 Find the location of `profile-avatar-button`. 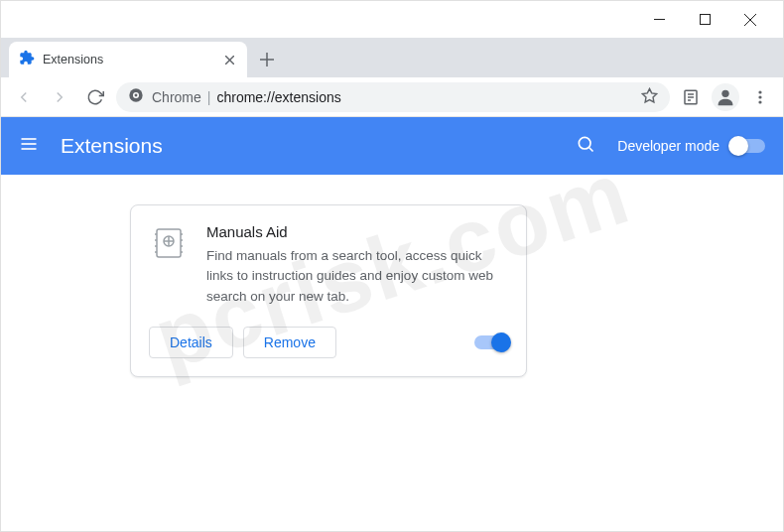

profile-avatar-button is located at coordinates (725, 97).